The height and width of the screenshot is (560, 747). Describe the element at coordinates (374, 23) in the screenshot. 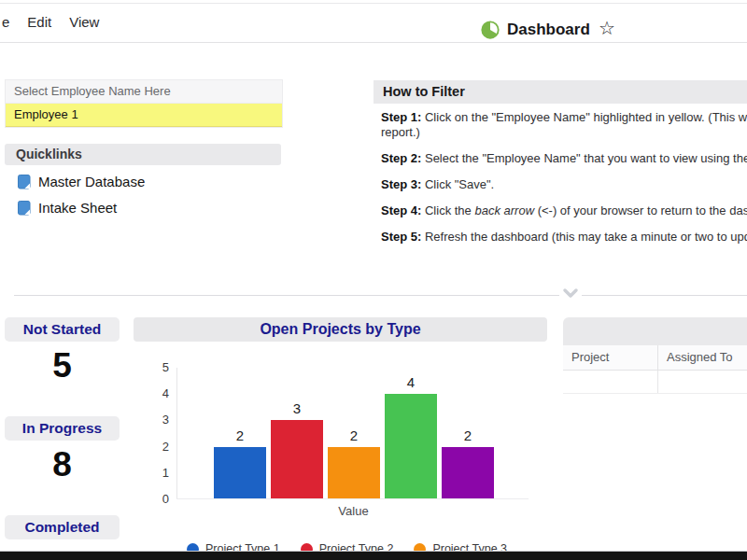

I see `menu-bar: eEditView Dashboard ☆` at that location.